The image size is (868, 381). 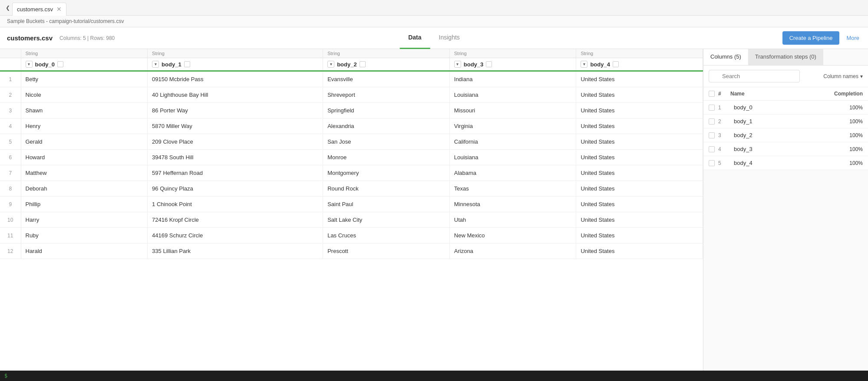 What do you see at coordinates (235, 236) in the screenshot?
I see `cell-body_1: 44169 Schurz Circle` at bounding box center [235, 236].